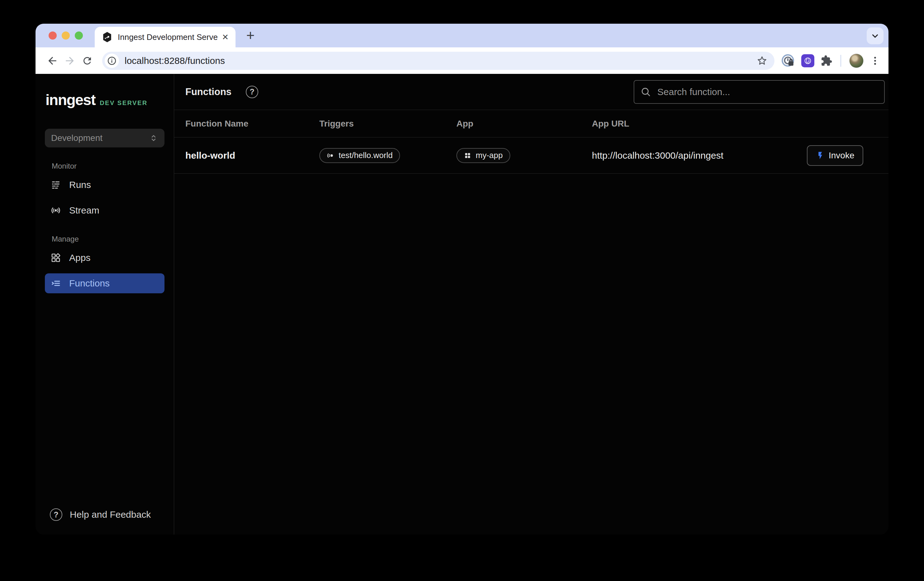  What do you see at coordinates (153, 138) in the screenshot?
I see `chevron-up-down-icon` at bounding box center [153, 138].